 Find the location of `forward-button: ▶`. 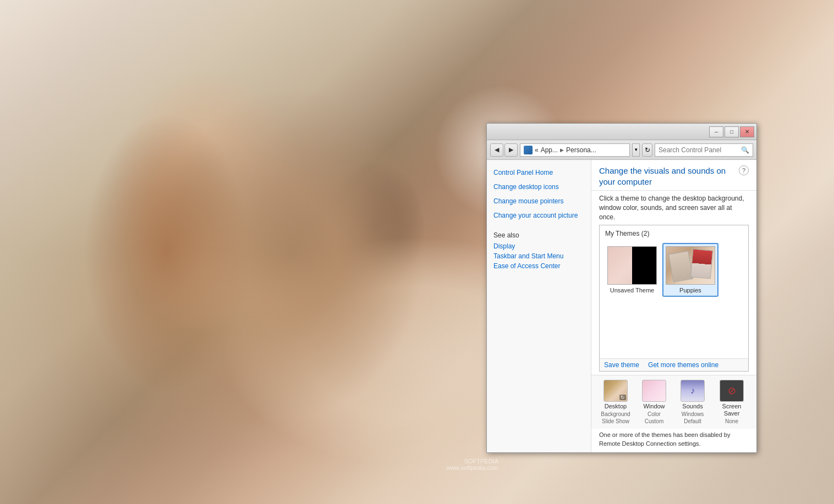

forward-button: ▶ is located at coordinates (511, 150).